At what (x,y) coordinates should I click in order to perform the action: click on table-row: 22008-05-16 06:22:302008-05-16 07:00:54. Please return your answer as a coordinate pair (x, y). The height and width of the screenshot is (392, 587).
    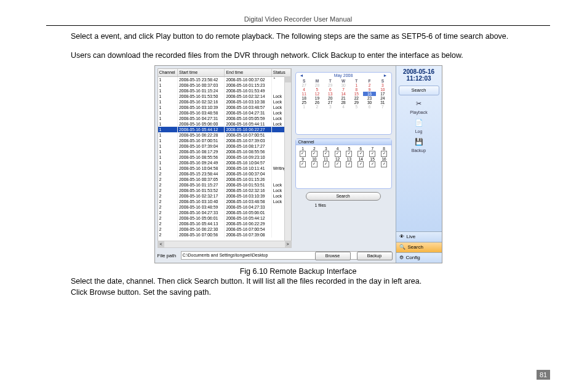
    Looking at the image, I should click on (225, 229).